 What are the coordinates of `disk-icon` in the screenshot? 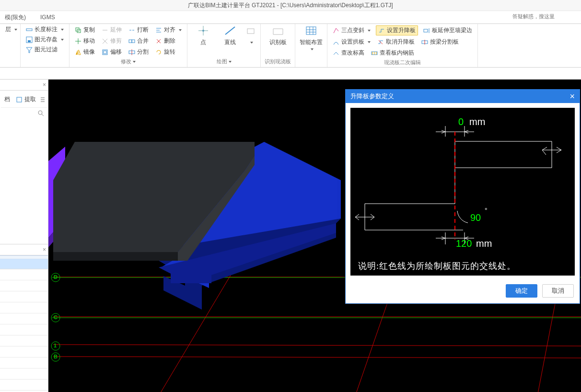 It's located at (29, 40).